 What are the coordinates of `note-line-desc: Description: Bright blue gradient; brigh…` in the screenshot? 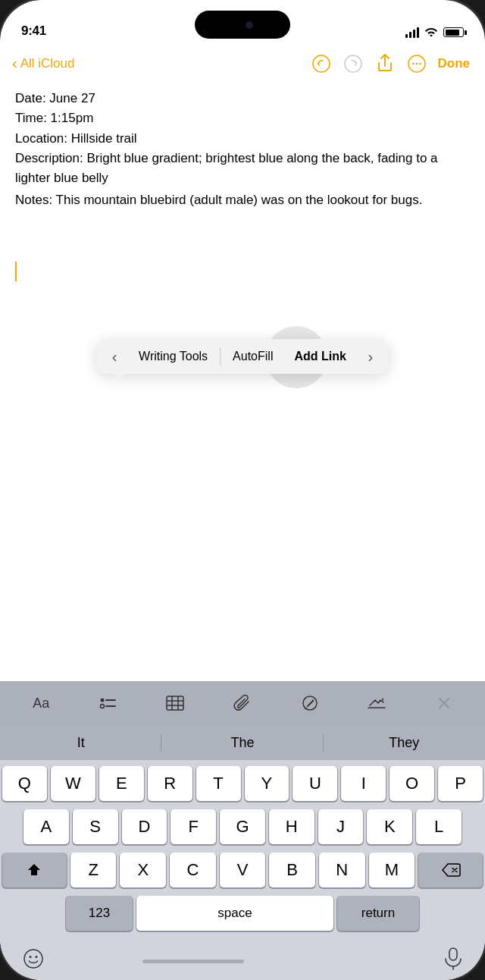 It's located at (242, 168).